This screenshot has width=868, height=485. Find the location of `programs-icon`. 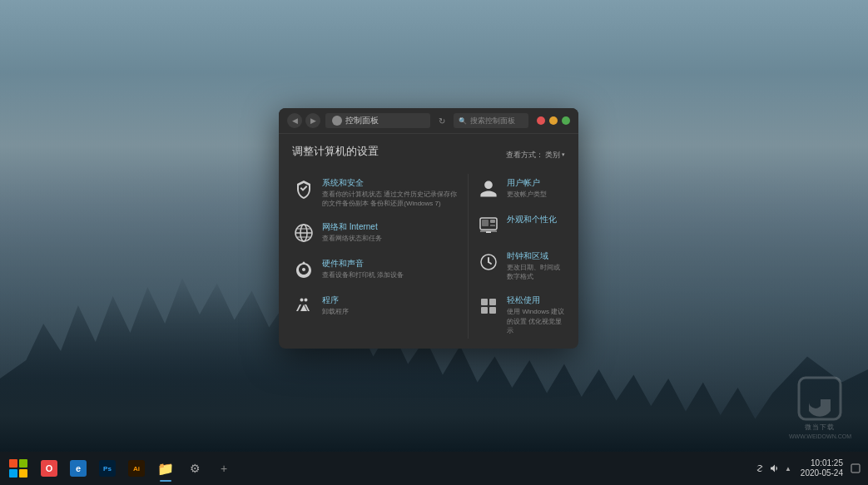

programs-icon is located at coordinates (304, 306).